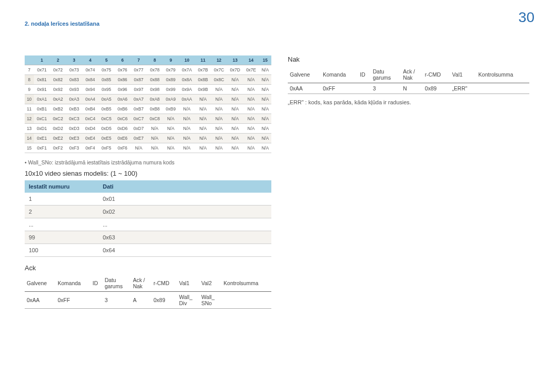  I want to click on ack-th-0: Galvene, so click(40, 284).